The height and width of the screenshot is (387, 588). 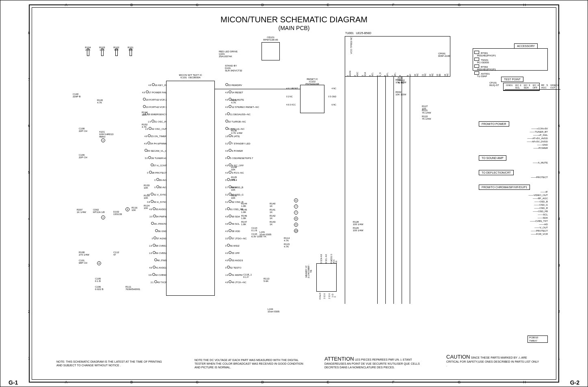 What do you see at coordinates (242, 262) in the screenshot?
I see `ic-pin: 4.9 53 AVDD3` at bounding box center [242, 262].